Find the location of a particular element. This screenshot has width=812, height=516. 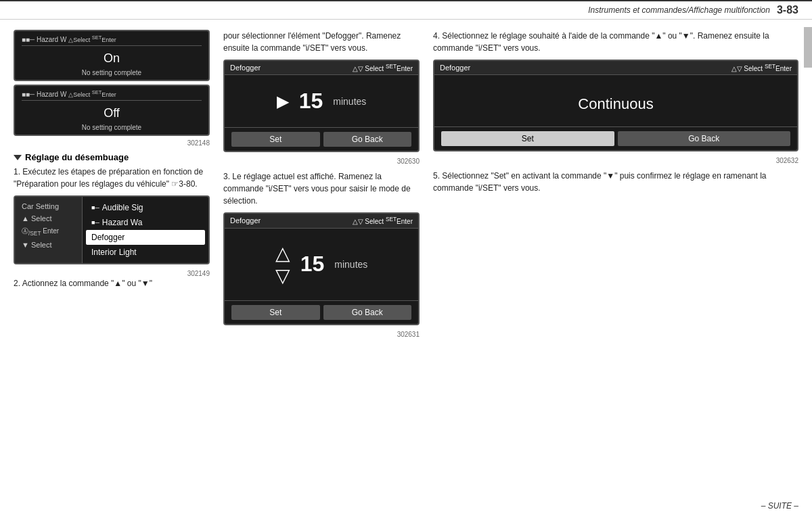

menu-left-car-setting: Car Setting is located at coordinates (49, 206).